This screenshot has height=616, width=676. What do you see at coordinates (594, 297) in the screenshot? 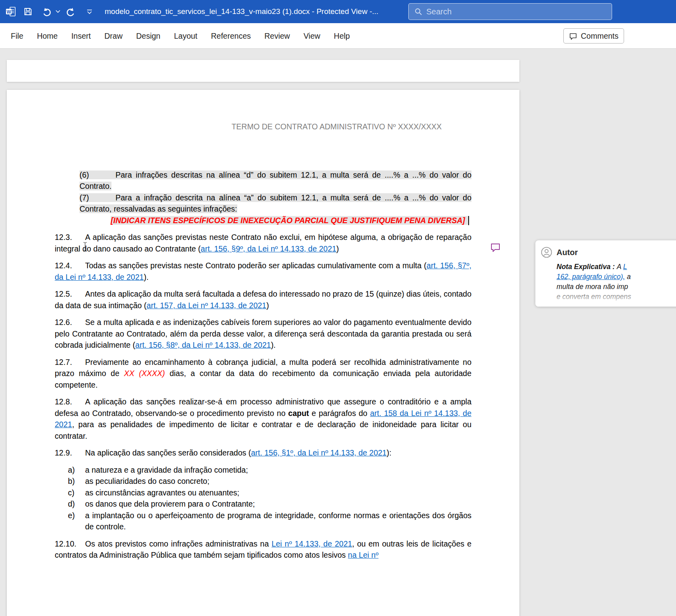
I see `comment-text: e converta em compens` at bounding box center [594, 297].